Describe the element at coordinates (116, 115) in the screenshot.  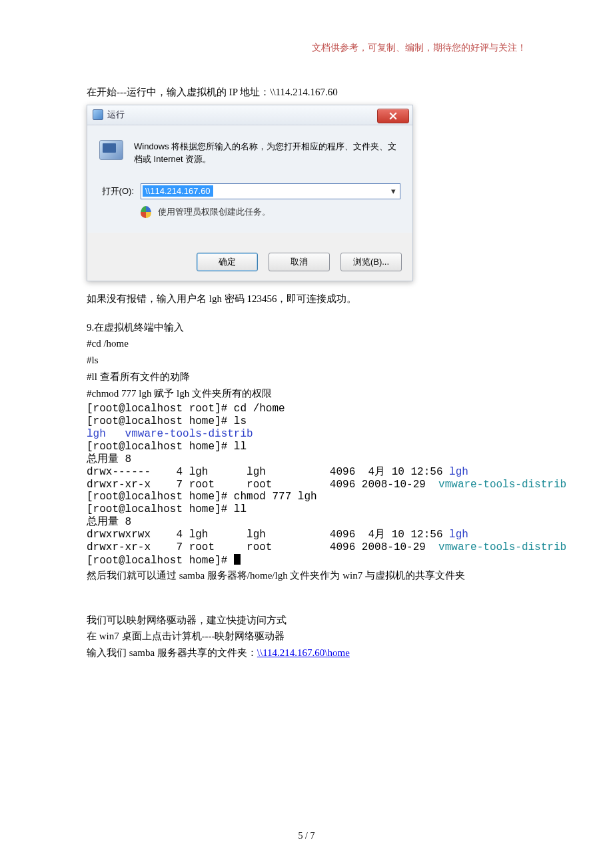
I see `dialog-title: 运行` at that location.